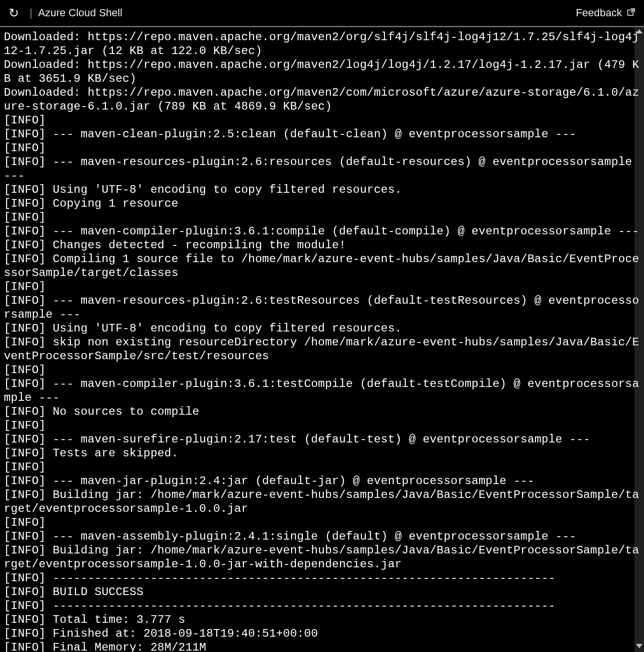 The image size is (644, 652). I want to click on reload-icon: ↻, so click(14, 13).